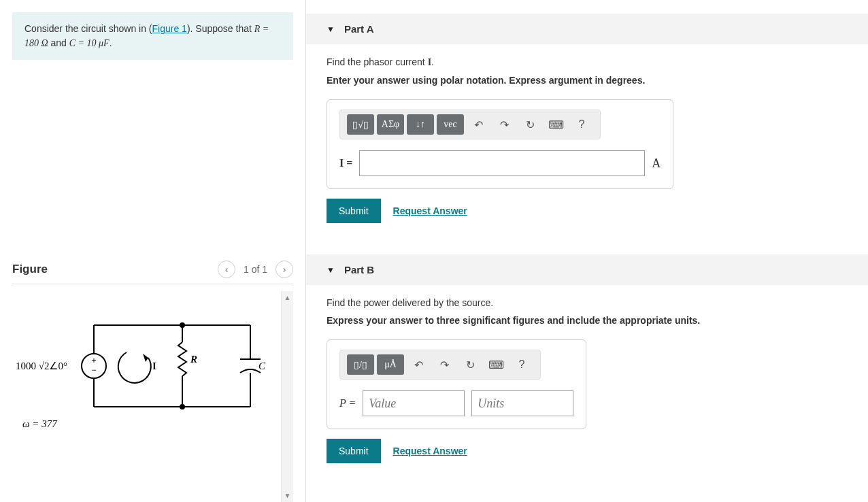  Describe the element at coordinates (587, 63) in the screenshot. I see `part-a-prompt: Find the phasor current I.` at that location.